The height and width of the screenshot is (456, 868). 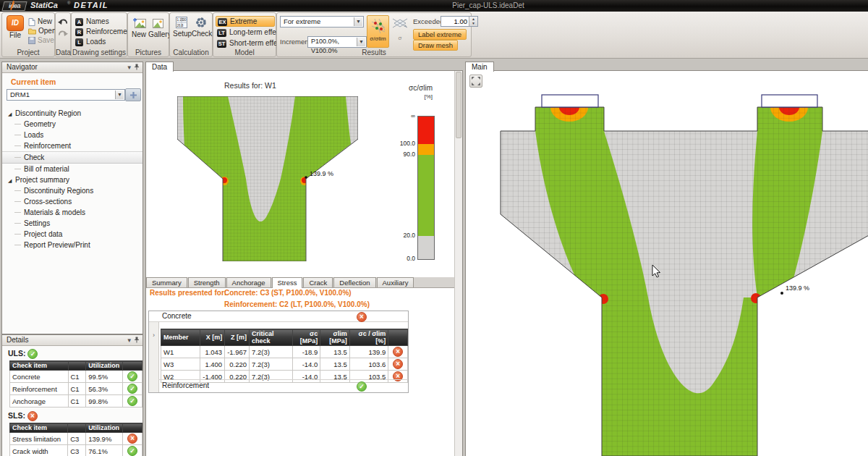 I want to click on drm-mesh-preview: 139.9 %, so click(x=268, y=179).